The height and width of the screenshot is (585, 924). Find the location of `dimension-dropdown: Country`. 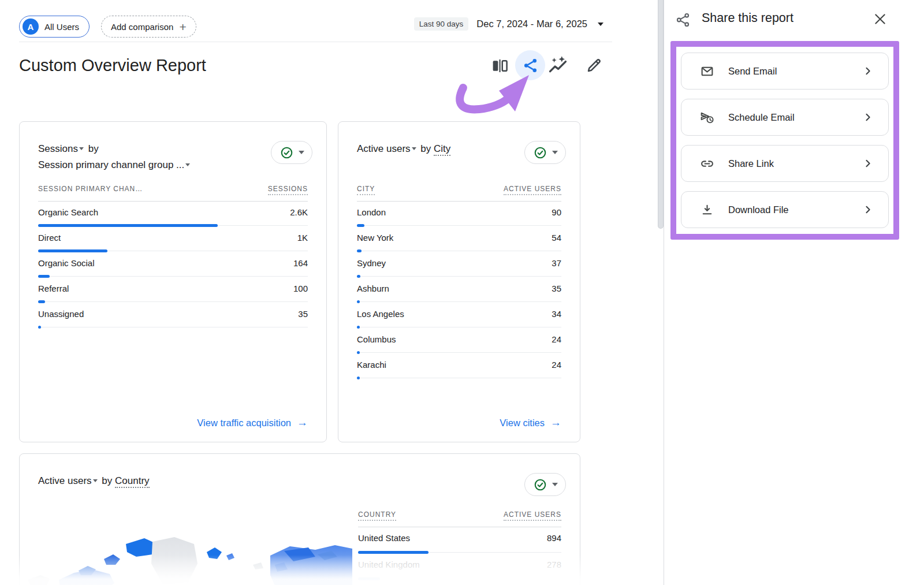

dimension-dropdown: Country is located at coordinates (132, 482).